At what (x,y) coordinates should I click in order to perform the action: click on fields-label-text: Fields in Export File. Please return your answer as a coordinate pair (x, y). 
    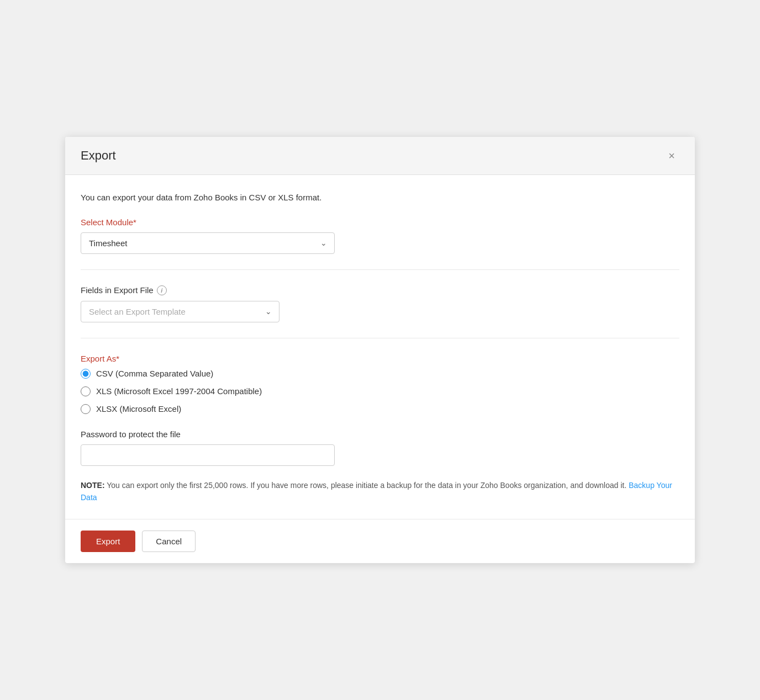
    Looking at the image, I should click on (117, 290).